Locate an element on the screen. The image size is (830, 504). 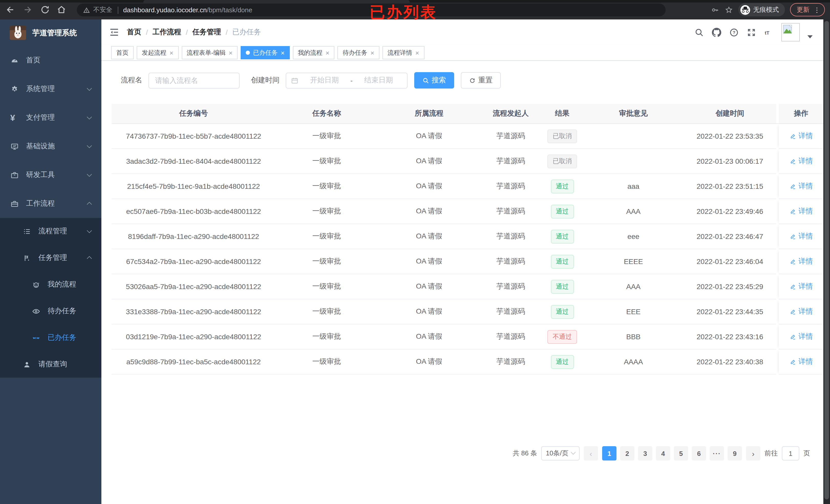
scrollbar-thumb is located at coordinates (827, 260).